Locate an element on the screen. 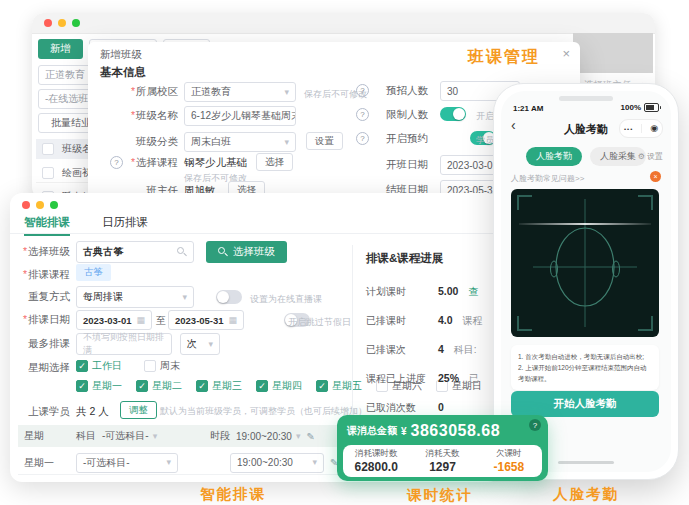 The height and width of the screenshot is (505, 689). students-count: 共 2 人 is located at coordinates (92, 412).